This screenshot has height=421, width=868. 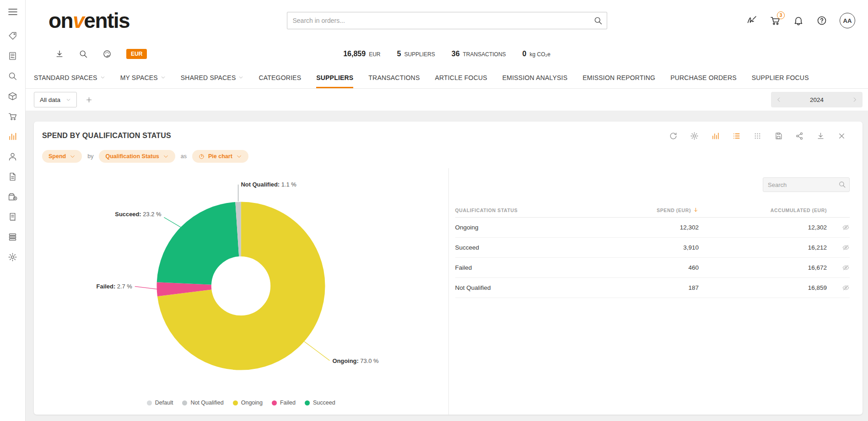 What do you see at coordinates (13, 217) in the screenshot?
I see `invoice-icon` at bounding box center [13, 217].